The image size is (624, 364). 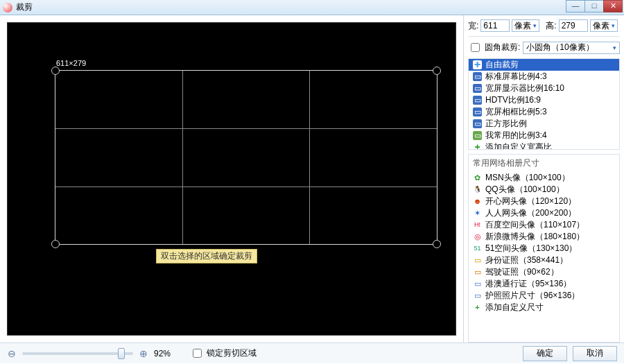 I want to click on zoom-in-icon: ⊕, so click(x=144, y=354).